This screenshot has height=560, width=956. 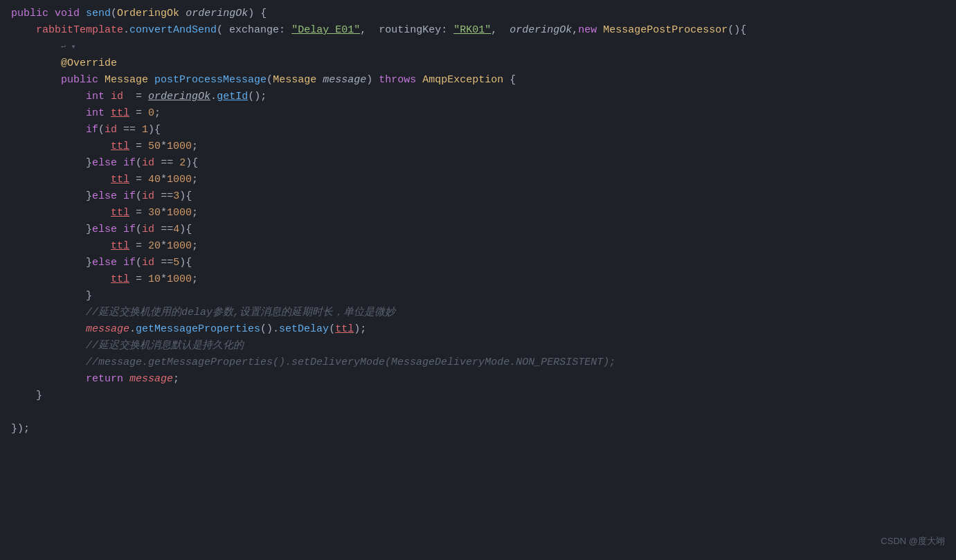 What do you see at coordinates (478, 80) in the screenshot?
I see `code-line-5: public Message postProcessMessage ( Mess…` at bounding box center [478, 80].